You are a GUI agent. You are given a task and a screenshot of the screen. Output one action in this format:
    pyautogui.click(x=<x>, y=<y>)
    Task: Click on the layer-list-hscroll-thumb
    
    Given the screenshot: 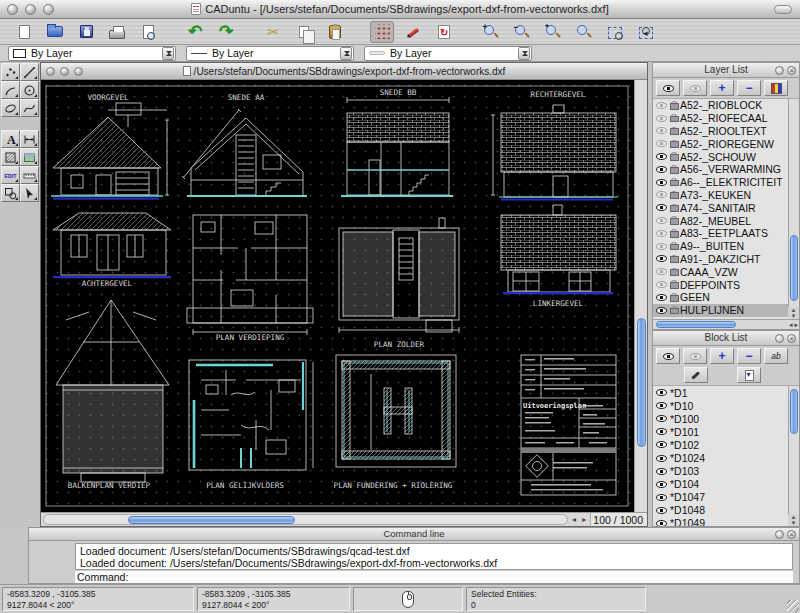 What is the action you would take?
    pyautogui.click(x=696, y=324)
    